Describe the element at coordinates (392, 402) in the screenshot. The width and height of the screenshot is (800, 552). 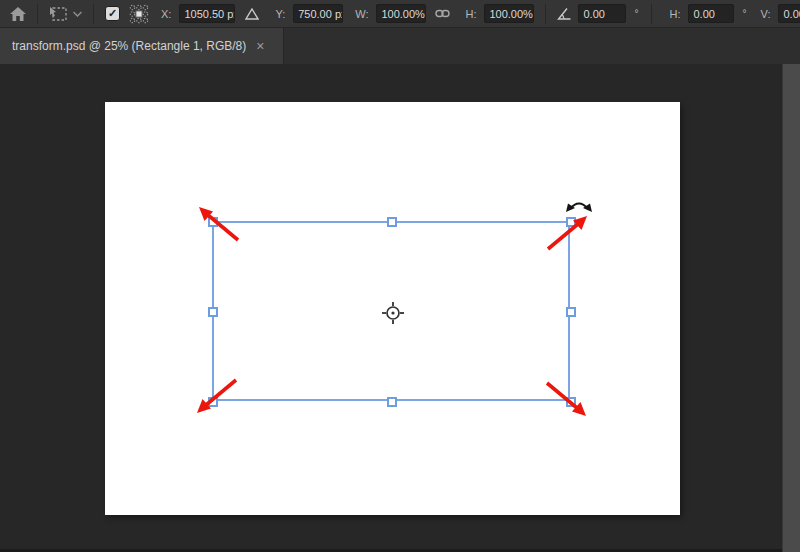
I see `handle-bottom-center` at that location.